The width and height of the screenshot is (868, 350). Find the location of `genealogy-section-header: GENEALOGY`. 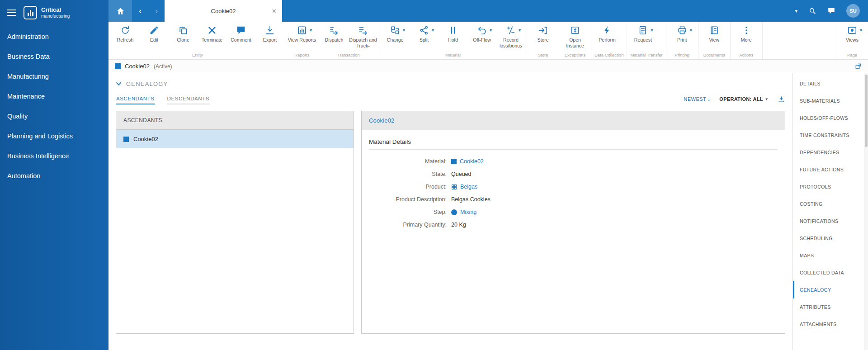

genealogy-section-header: GENEALOGY is located at coordinates (450, 81).